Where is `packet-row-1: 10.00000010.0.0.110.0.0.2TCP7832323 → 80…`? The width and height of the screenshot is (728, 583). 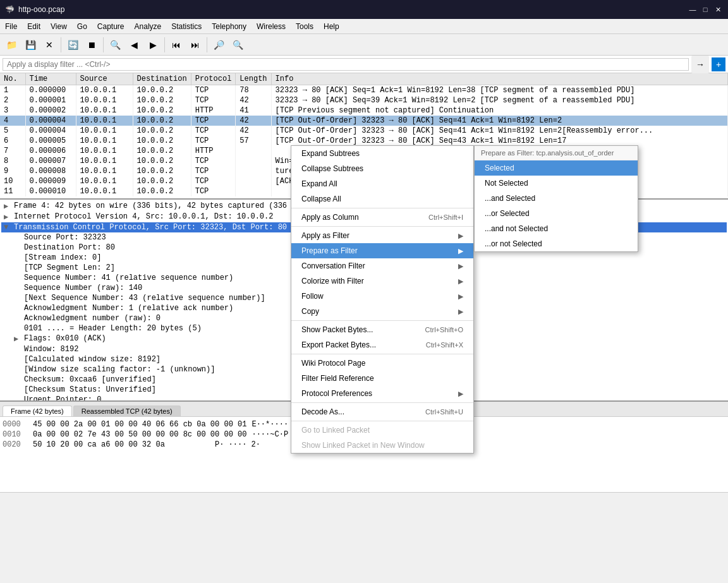 packet-row-1: 10.00000010.0.0.110.0.0.2TCP7832323 → 80… is located at coordinates (364, 91).